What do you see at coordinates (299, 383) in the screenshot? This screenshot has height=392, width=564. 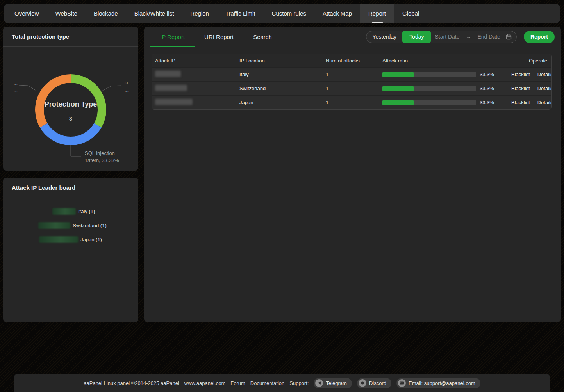 I see `footer-support-label: Support:` at bounding box center [299, 383].